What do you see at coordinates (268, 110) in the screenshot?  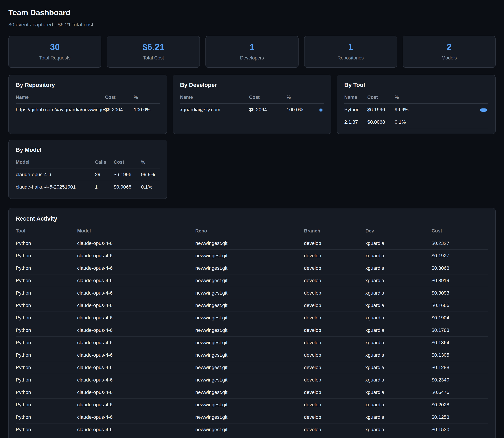 I see `cost-cell: $6.2064` at bounding box center [268, 110].